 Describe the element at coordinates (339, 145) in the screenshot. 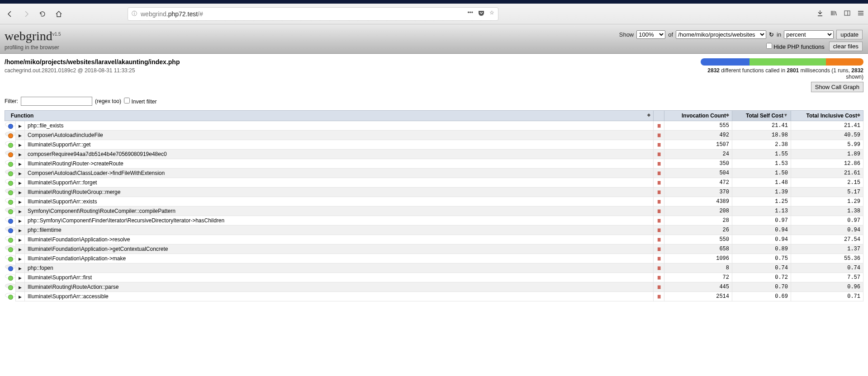

I see `function-name: Illuminate\Support\Arr::get` at that location.